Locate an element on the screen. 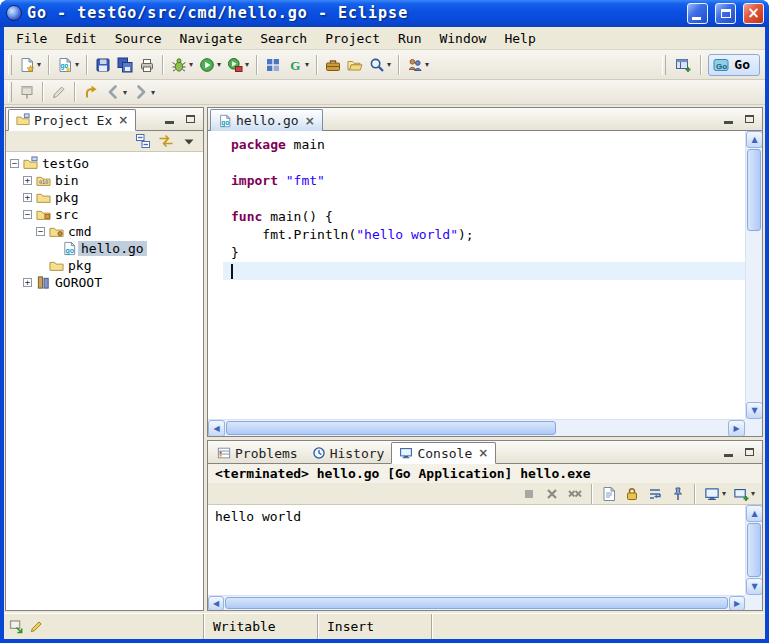 The width and height of the screenshot is (769, 643). menu-item-help: Help is located at coordinates (520, 38).